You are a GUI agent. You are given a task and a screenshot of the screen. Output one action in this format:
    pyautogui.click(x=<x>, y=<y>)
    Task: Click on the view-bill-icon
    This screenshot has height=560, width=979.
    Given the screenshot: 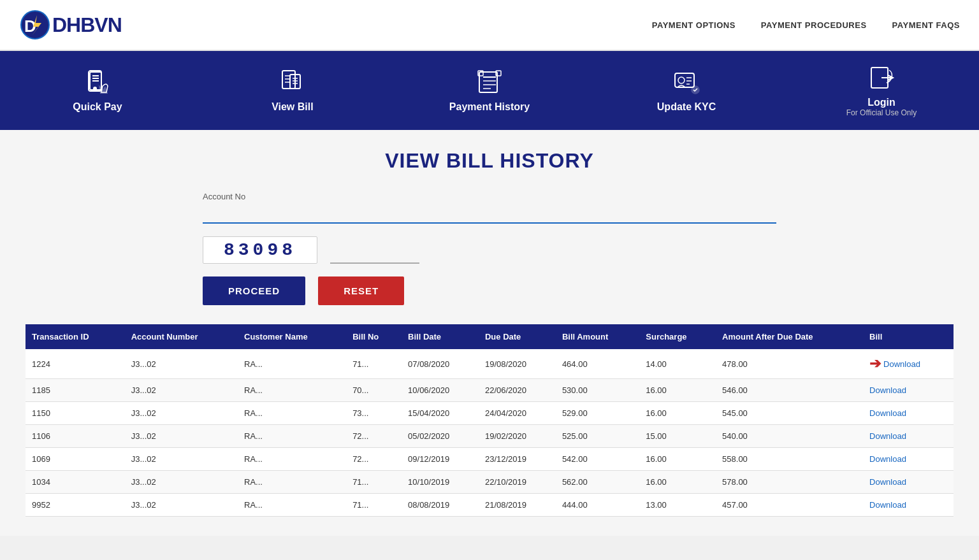 What is the action you would take?
    pyautogui.click(x=293, y=82)
    